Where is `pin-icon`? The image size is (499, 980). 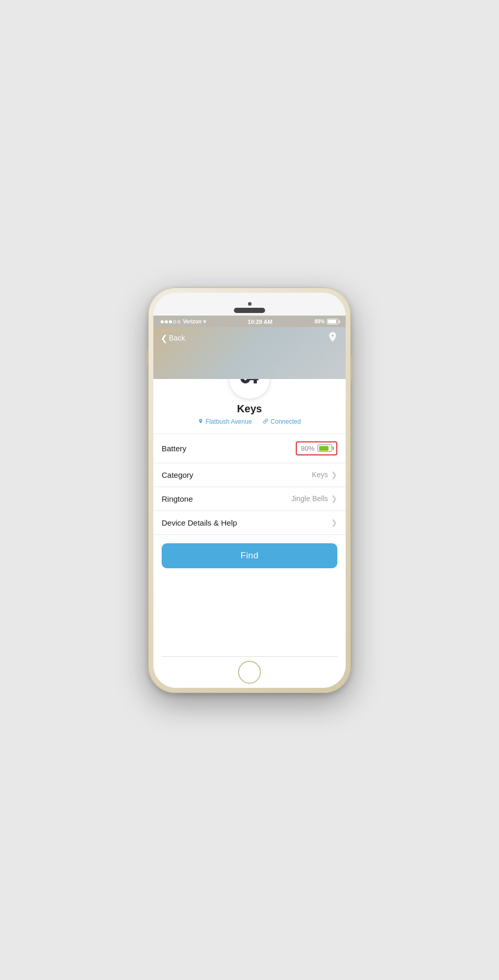 pin-icon is located at coordinates (201, 421).